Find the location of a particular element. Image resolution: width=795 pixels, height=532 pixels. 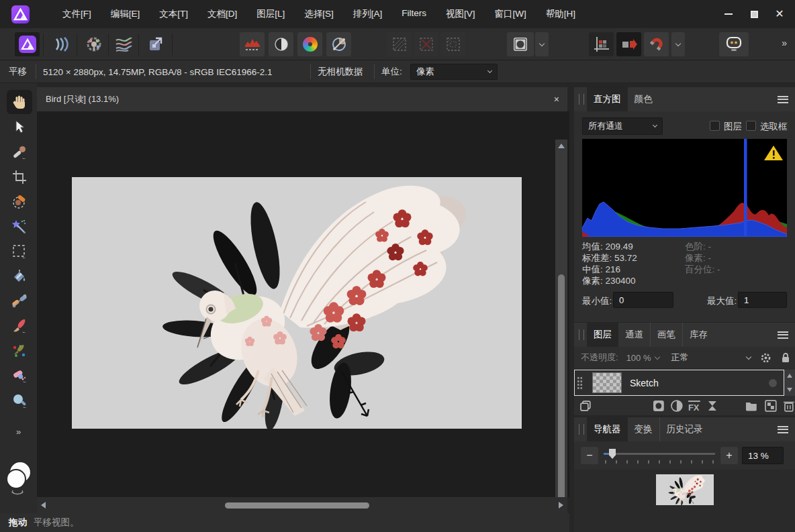

menu-document: 文档[D] is located at coordinates (222, 14).